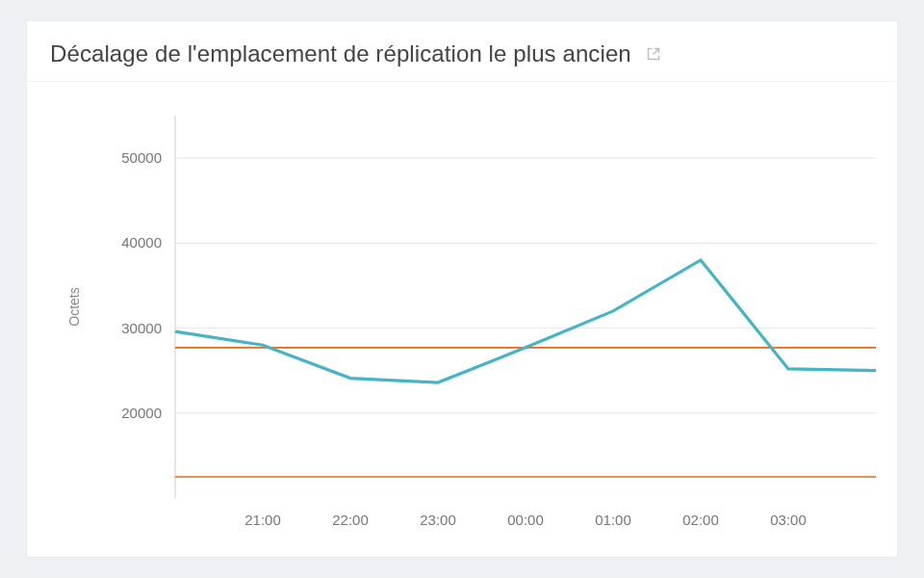 The image size is (924, 578). I want to click on x-tick-label: 00:00, so click(526, 520).